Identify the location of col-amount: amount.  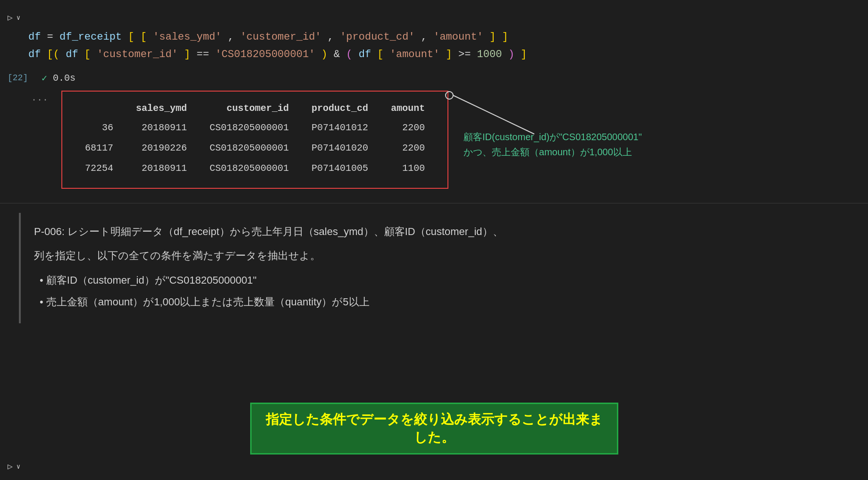
(408, 109).